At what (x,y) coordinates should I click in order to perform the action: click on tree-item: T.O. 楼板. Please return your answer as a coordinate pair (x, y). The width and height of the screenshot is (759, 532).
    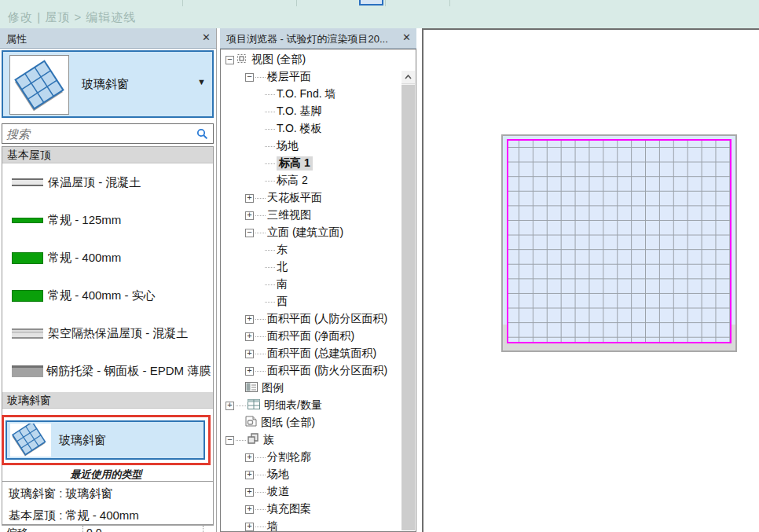
    Looking at the image, I should click on (311, 129).